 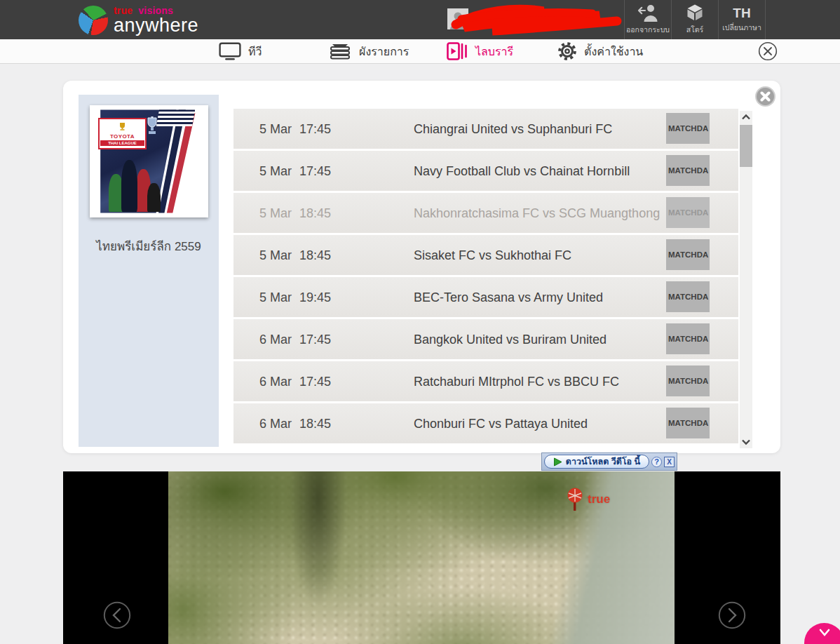 I want to click on list-scrollbar, so click(x=746, y=279).